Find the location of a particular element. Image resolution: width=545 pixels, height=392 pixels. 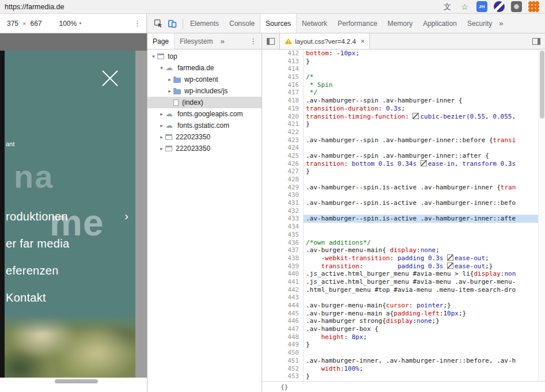

inspect-element-button is located at coordinates (158, 24).